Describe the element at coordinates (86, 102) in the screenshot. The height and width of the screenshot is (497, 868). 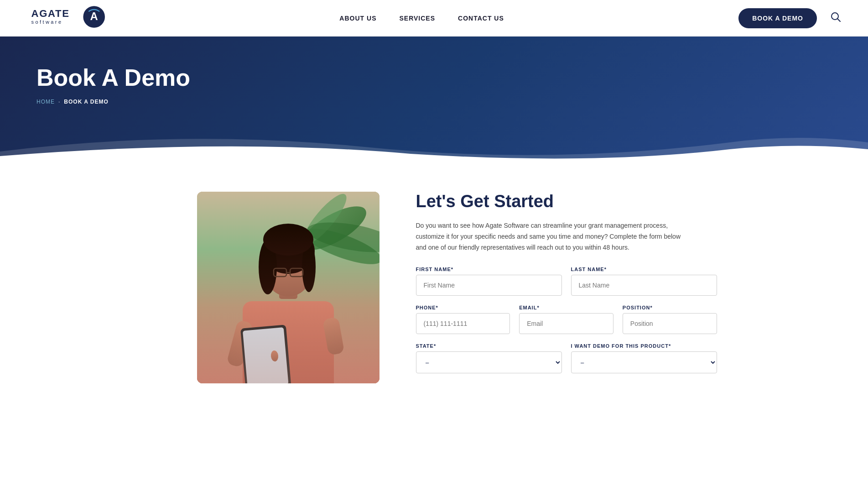
I see `breadcrumb-current: BOOK A DEMO` at that location.